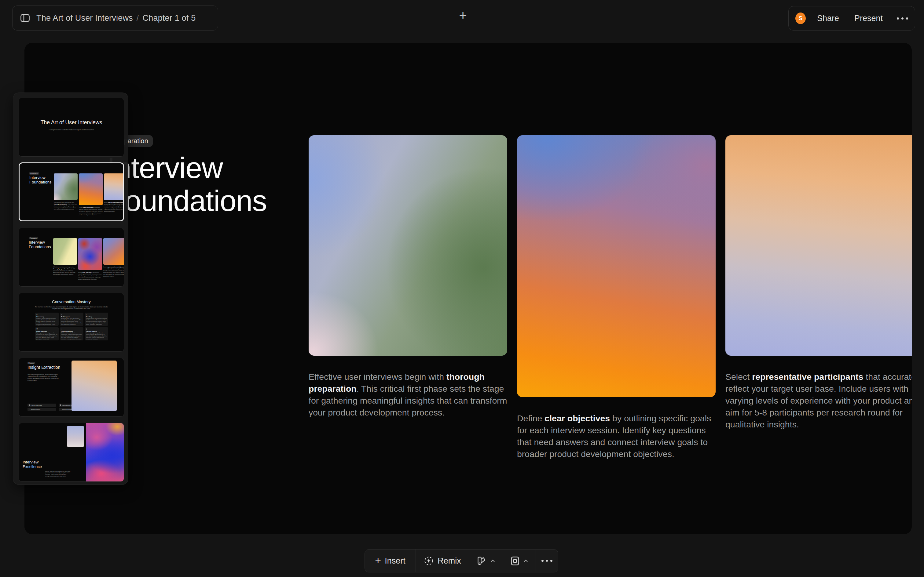 The image size is (924, 577). Describe the element at coordinates (42, 409) in the screenshot. I see `thumb-list-item: Identify Patterns` at that location.